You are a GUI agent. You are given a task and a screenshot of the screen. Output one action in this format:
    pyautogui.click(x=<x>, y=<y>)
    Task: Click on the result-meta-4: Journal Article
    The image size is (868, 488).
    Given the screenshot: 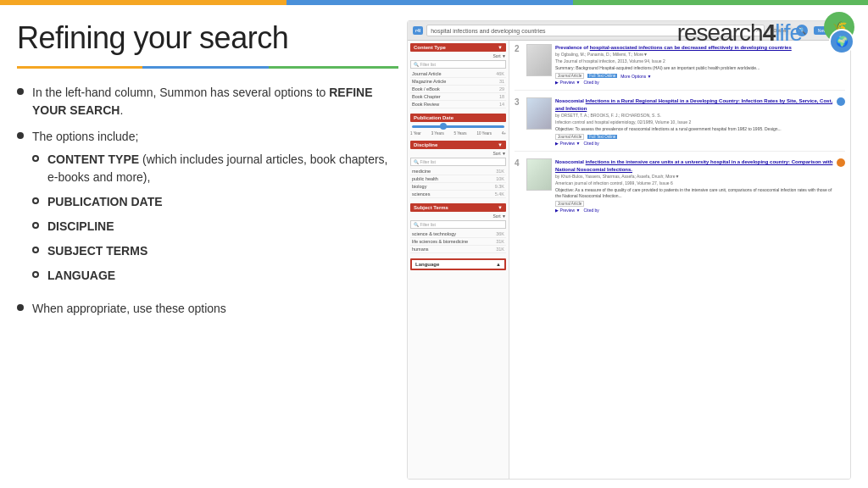 What is the action you would take?
    pyautogui.click(x=694, y=203)
    